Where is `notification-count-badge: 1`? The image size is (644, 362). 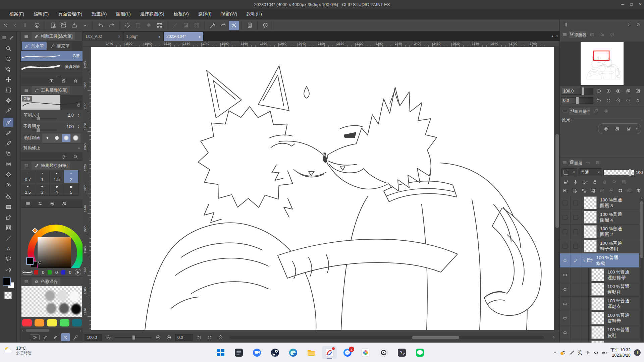
notification-count-badge: 1 is located at coordinates (637, 353).